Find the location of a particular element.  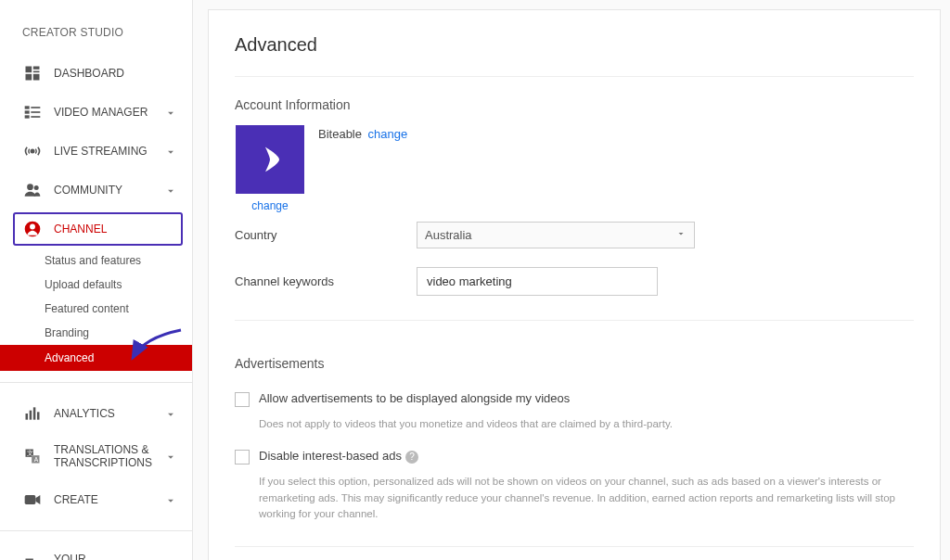

subitem-advanced: Advanced is located at coordinates (96, 358).